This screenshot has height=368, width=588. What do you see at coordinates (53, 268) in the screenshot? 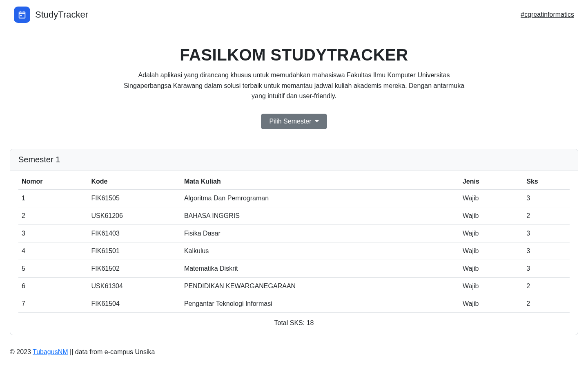
I see `cell-nomor: 5` at bounding box center [53, 268].